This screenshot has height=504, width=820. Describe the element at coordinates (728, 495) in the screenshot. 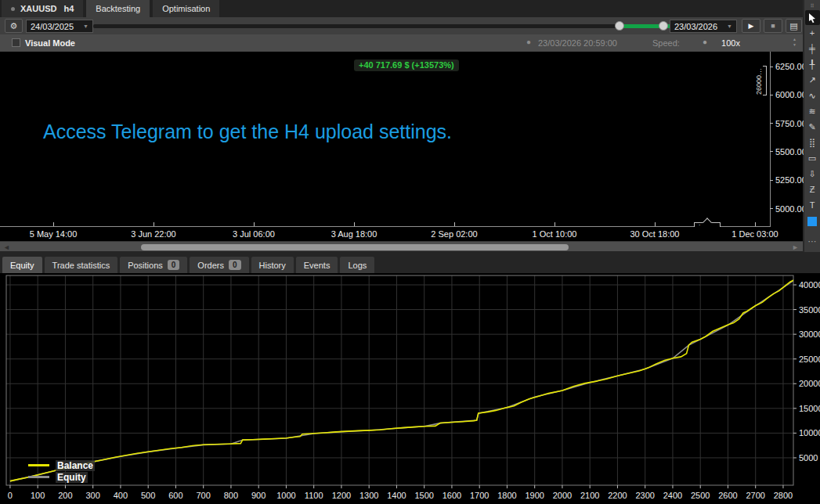

I see `equity-x-tick-label: 2600` at that location.